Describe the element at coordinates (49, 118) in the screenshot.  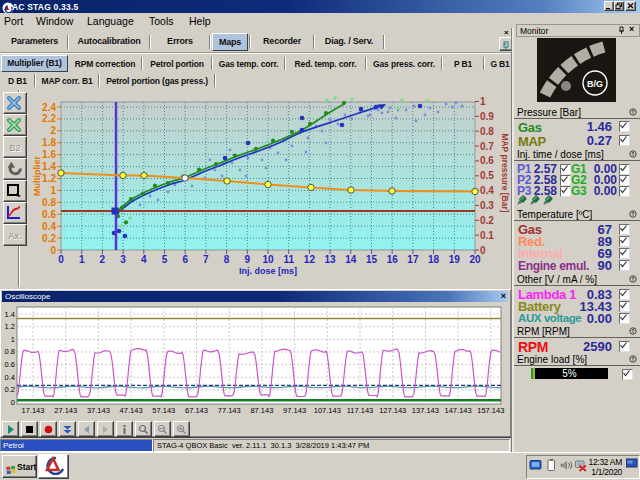
I see `svg-text: 2.2` at that location.